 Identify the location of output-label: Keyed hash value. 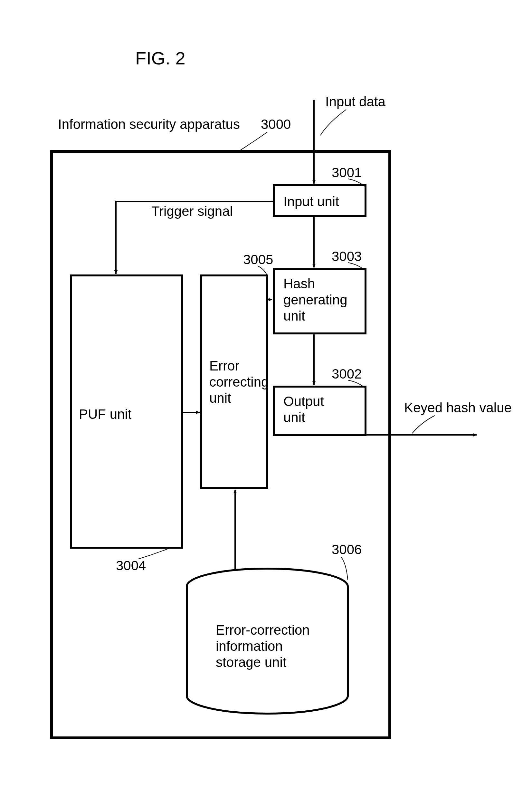
(458, 408).